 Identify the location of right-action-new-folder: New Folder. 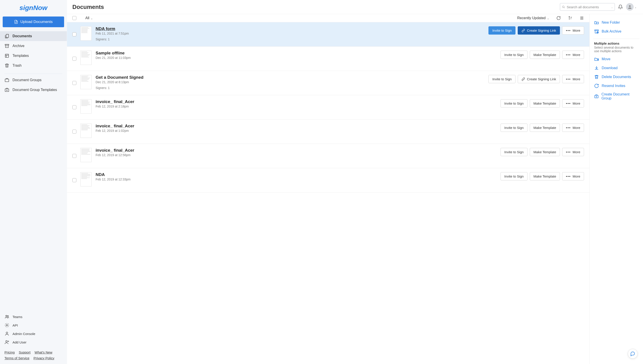
(616, 22).